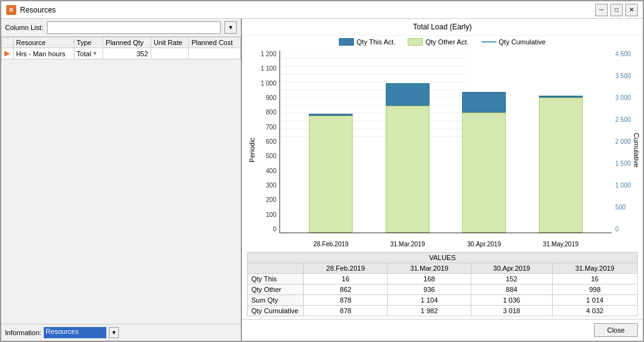 The width and height of the screenshot is (644, 342). I want to click on values-cell: 862, so click(346, 290).